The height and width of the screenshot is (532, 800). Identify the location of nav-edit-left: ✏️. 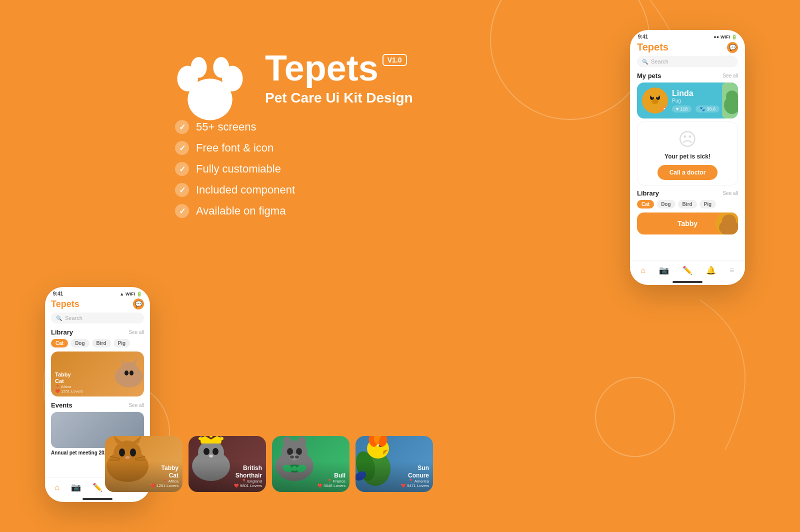
(98, 487).